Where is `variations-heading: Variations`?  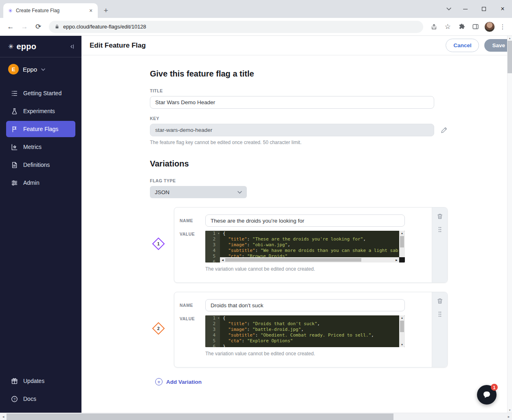
variations-heading: Variations is located at coordinates (328, 164).